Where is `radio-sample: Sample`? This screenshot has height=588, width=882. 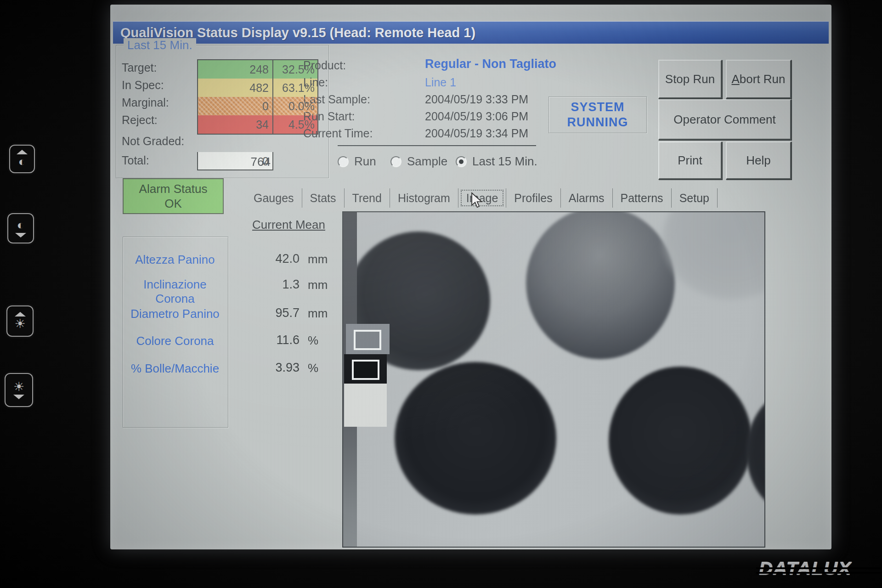 radio-sample: Sample is located at coordinates (419, 162).